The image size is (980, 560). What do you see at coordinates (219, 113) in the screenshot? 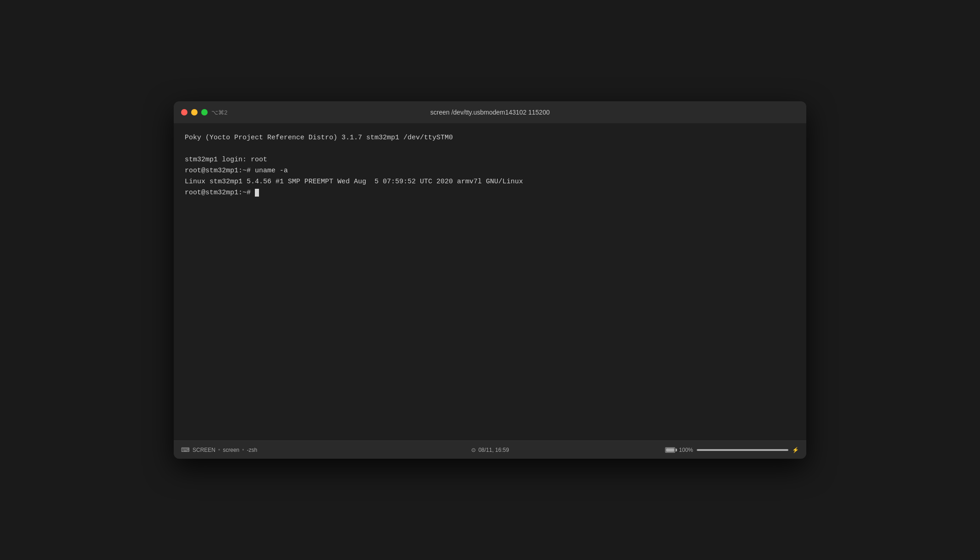
I see `keyboard-shortcut: ⌥⌘2` at bounding box center [219, 113].